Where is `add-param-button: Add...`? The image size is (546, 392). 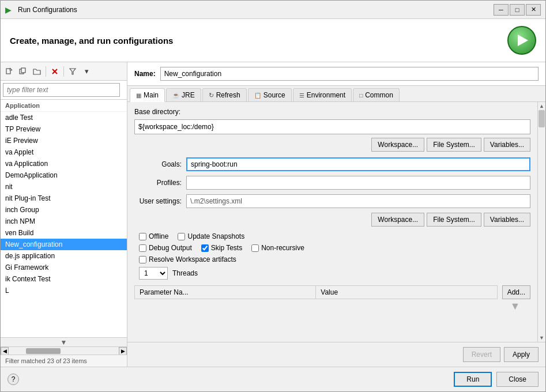 add-param-button: Add... is located at coordinates (517, 292).